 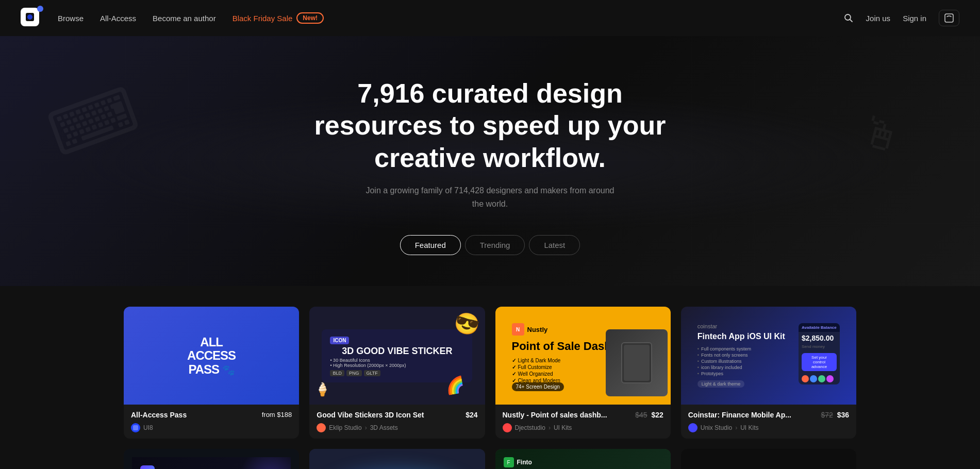 What do you see at coordinates (819, 347) in the screenshot?
I see `coinstar-phone-label: Send money` at bounding box center [819, 347].